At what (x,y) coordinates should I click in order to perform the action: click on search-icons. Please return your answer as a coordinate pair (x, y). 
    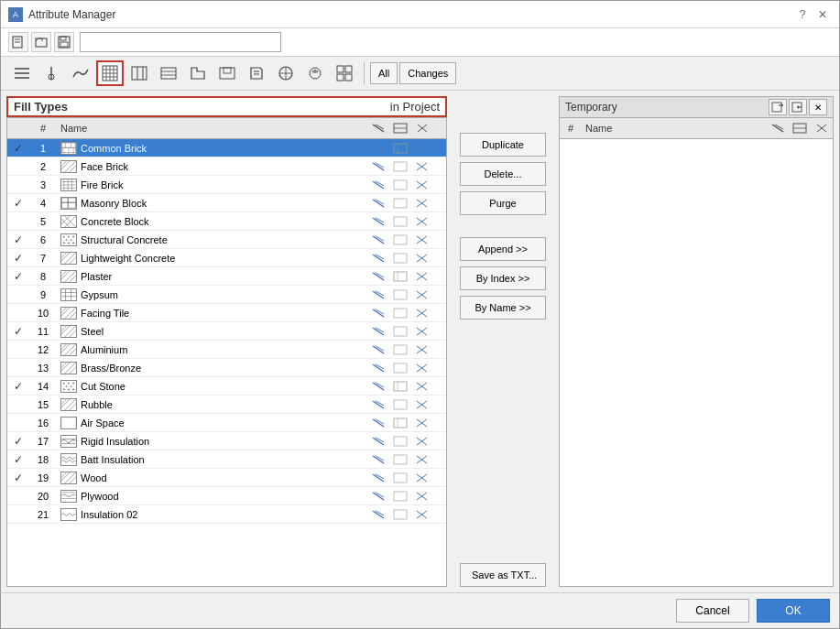
    Looking at the image, I should click on (41, 42).